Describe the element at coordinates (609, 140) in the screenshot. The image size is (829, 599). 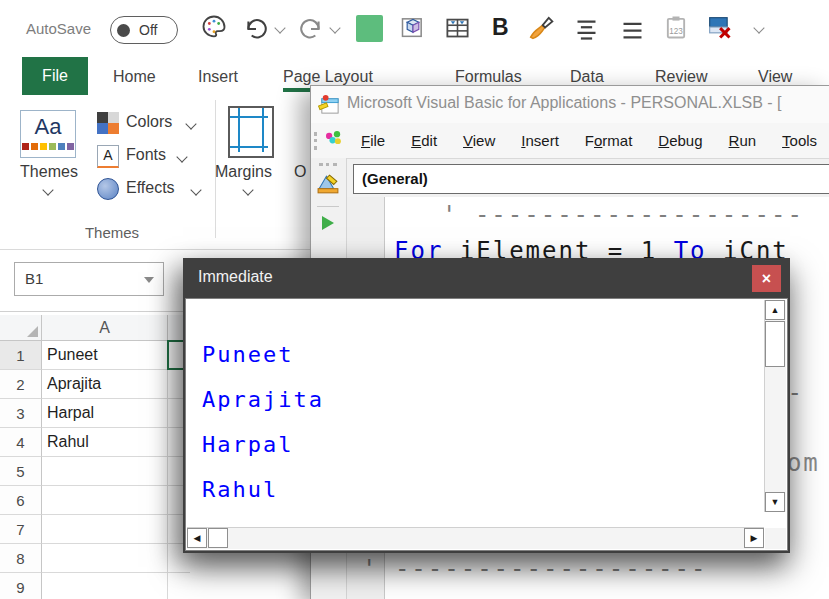
I see `menu-format: Format` at that location.